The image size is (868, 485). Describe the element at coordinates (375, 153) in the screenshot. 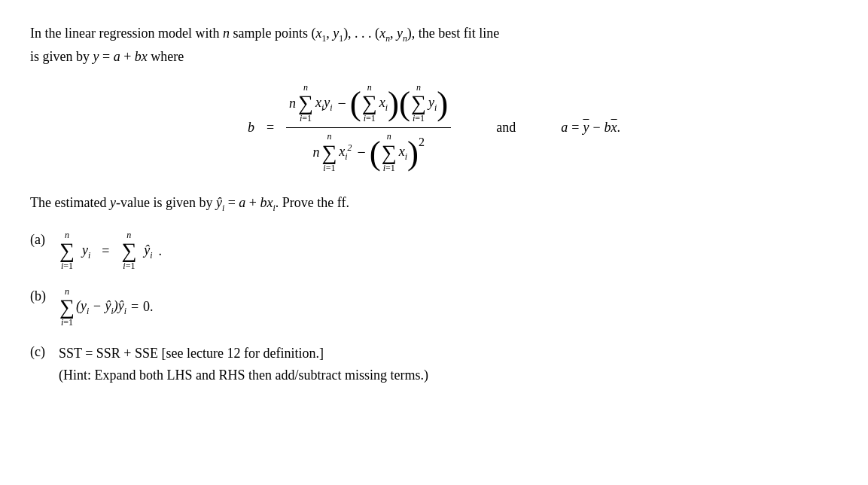

I see `left-paren-3: (` at that location.